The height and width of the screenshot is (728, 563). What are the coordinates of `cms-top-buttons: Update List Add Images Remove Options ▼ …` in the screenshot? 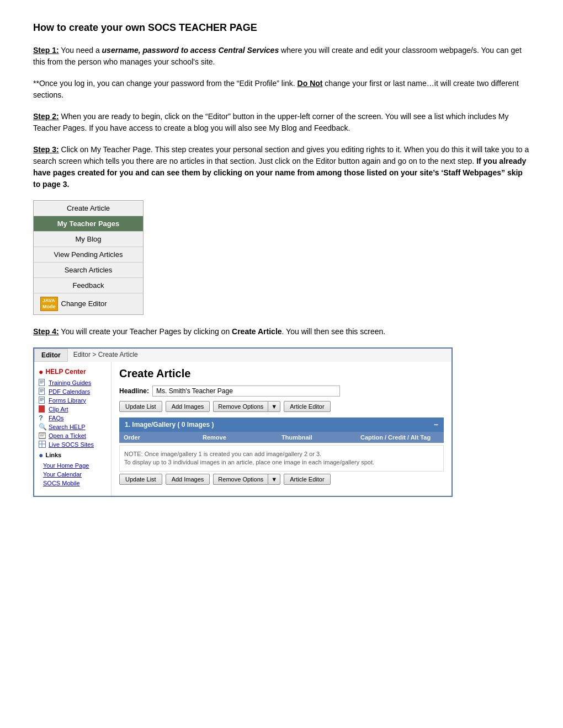 It's located at (282, 406).